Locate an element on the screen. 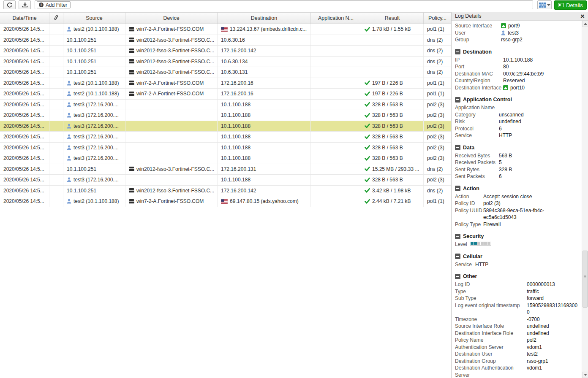 The width and height of the screenshot is (588, 378). section-header-destination: Destination is located at coordinates (518, 52).